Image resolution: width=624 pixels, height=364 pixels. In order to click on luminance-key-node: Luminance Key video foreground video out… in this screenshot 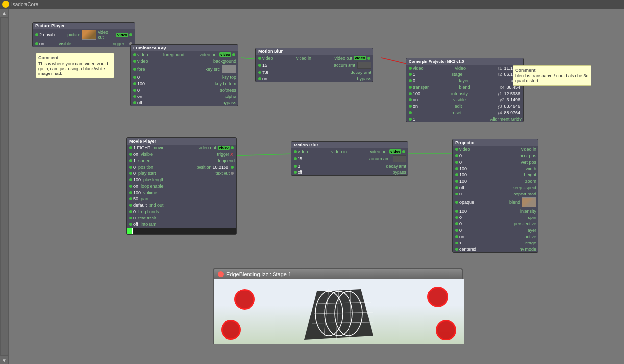, I will do `click(184, 75)`.